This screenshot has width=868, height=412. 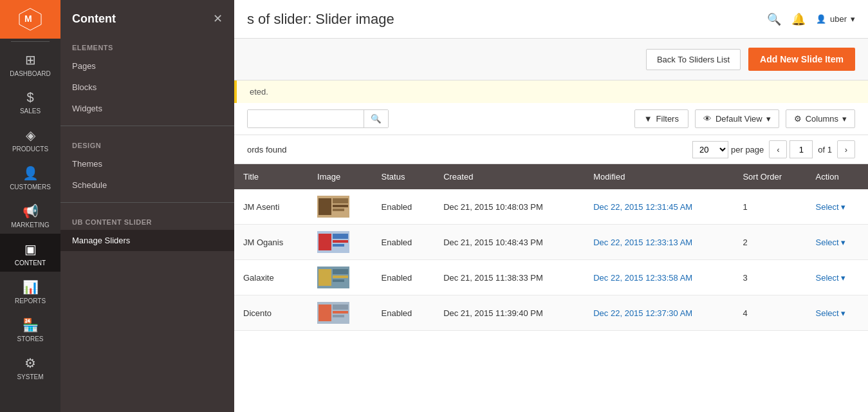 I want to click on flyout-item-widgets: Widgets, so click(x=147, y=108).